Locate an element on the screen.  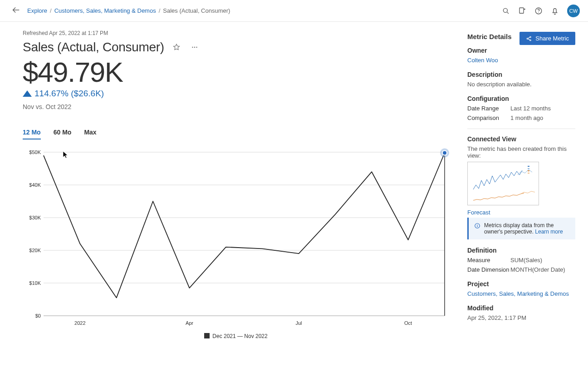
svg-text: $30K is located at coordinates (35, 218).